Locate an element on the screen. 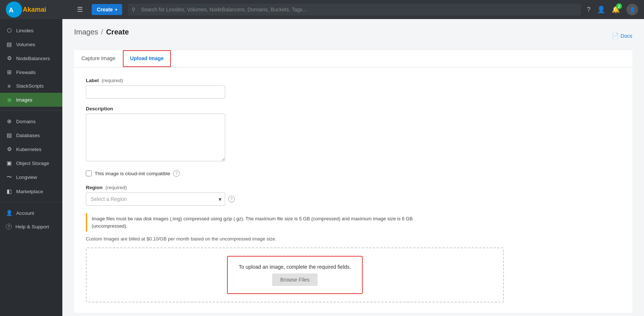 This screenshot has height=316, width=644. sidebar-item-volumes: ▤ Volumes is located at coordinates (31, 44).